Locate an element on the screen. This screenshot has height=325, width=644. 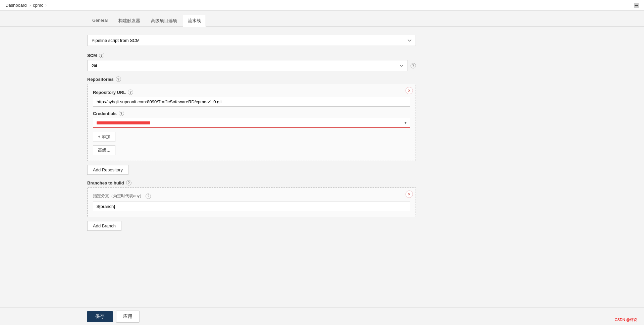
credentials-label: Credentials ? is located at coordinates (252, 113).